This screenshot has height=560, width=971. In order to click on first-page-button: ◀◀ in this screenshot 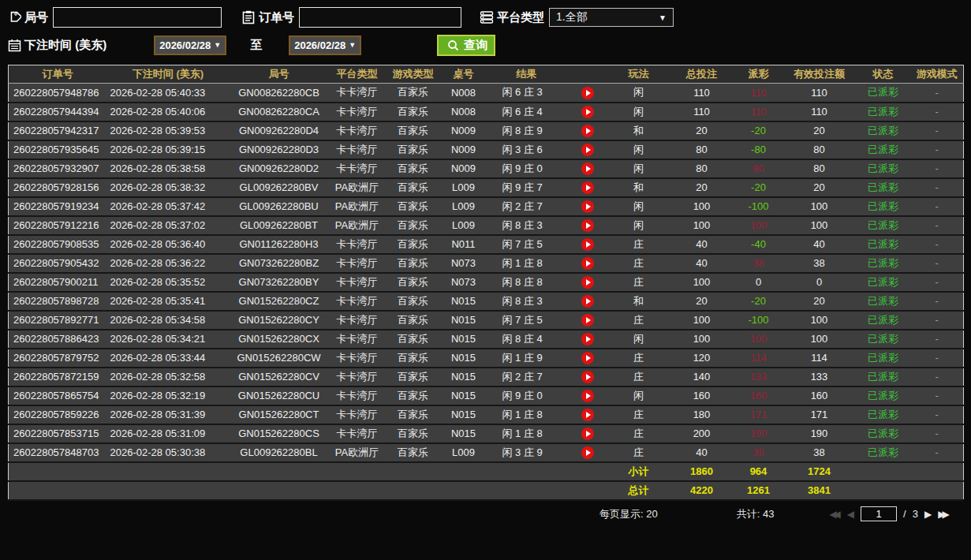, I will do `click(835, 514)`.